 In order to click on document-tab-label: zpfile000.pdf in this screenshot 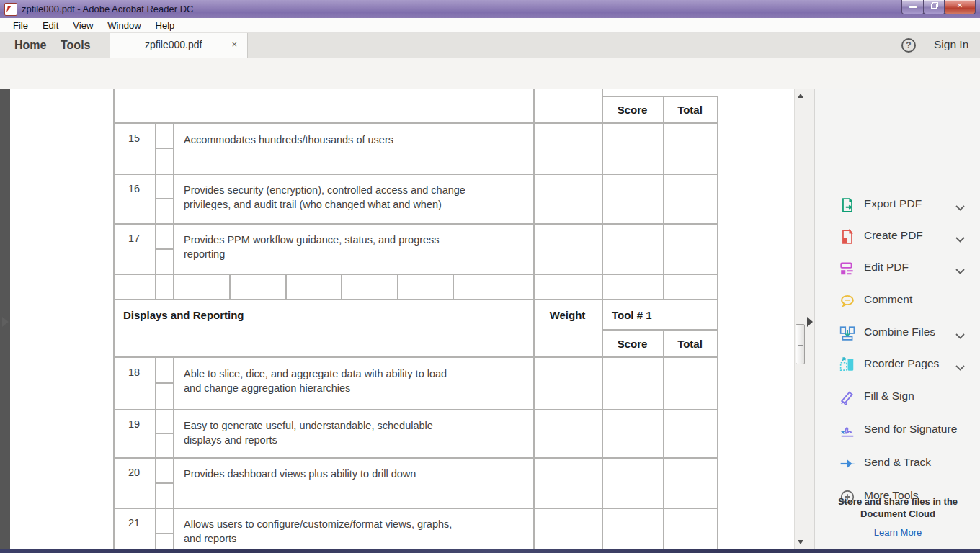, I will do `click(173, 45)`.